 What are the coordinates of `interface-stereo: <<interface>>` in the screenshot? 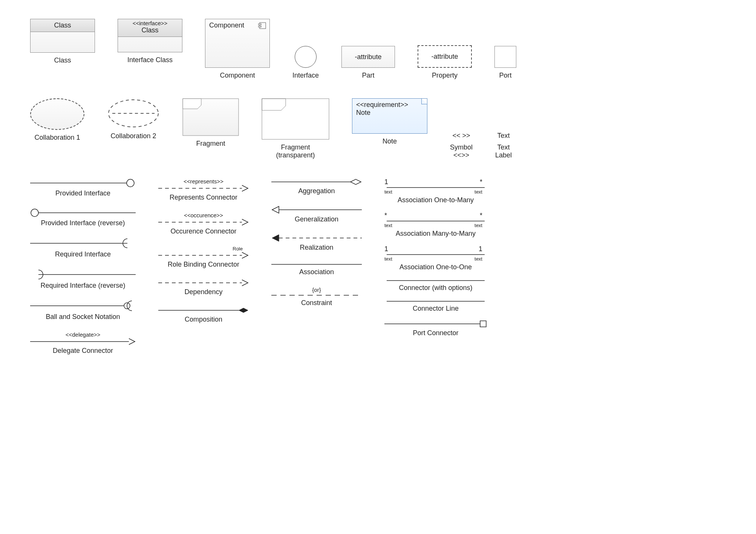 It's located at (150, 23).